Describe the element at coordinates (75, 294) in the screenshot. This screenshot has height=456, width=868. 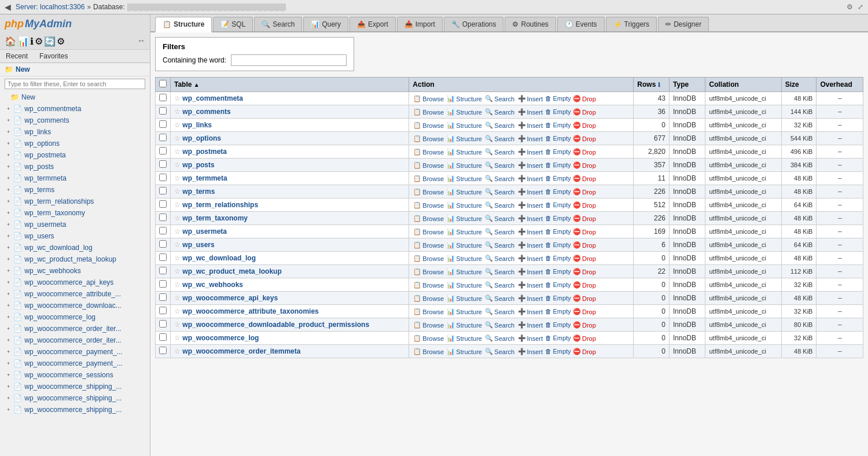
I see `sidebar-item-attribute-taxonomies: + 📄 wp_woocommerce_attribute_...` at that location.